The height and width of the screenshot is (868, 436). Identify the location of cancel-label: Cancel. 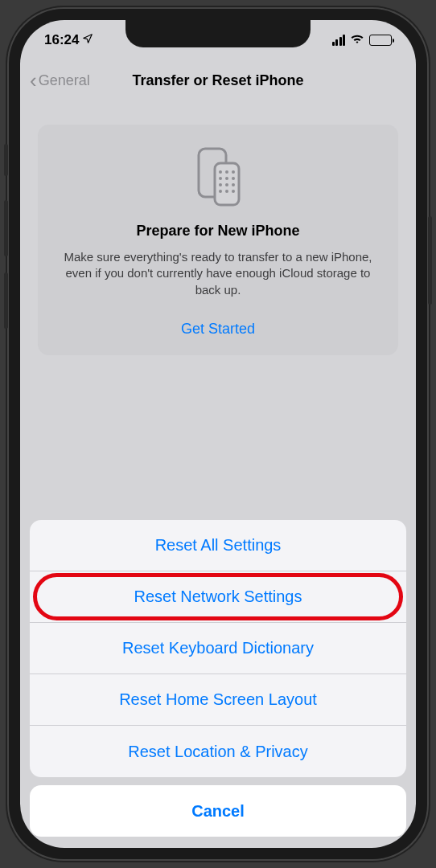
(218, 812).